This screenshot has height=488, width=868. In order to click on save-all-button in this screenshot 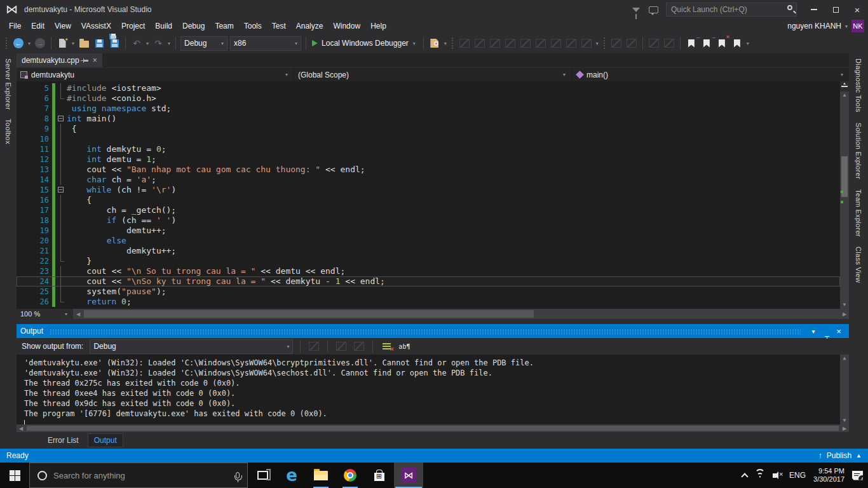, I will do `click(114, 43)`.